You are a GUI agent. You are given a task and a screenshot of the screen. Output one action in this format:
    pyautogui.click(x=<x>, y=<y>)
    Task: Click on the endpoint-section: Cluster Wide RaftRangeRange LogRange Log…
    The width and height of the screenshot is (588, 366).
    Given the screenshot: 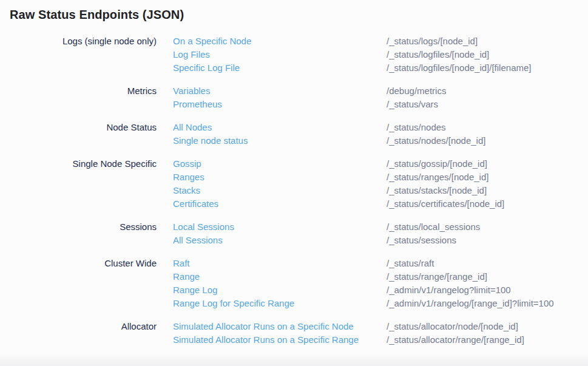 What is the action you would take?
    pyautogui.click(x=294, y=283)
    